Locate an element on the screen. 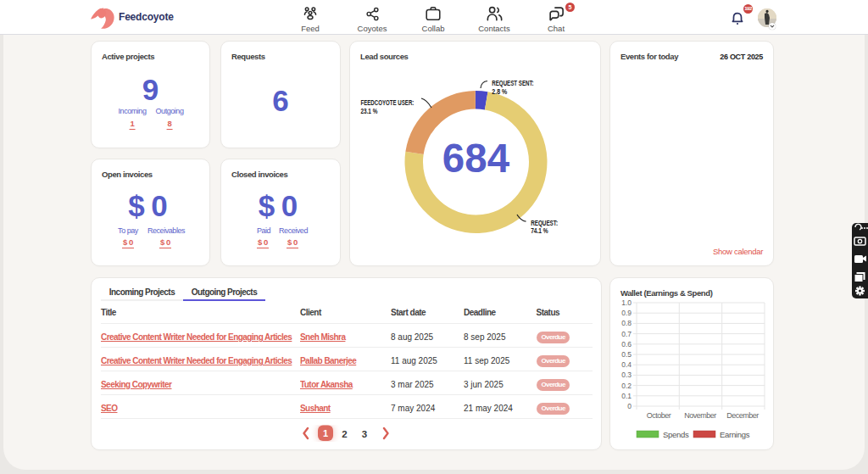 The image size is (868, 474). svg-text: 0.3 is located at coordinates (626, 375).